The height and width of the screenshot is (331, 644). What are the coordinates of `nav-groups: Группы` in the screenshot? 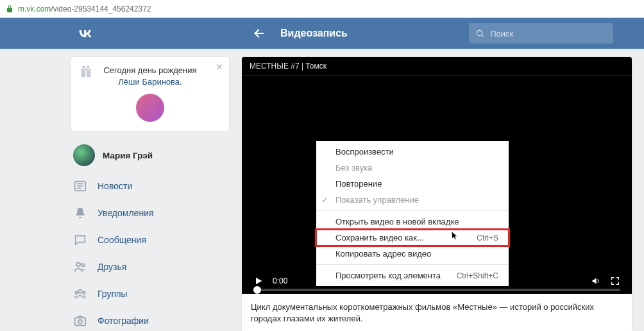 It's located at (150, 294).